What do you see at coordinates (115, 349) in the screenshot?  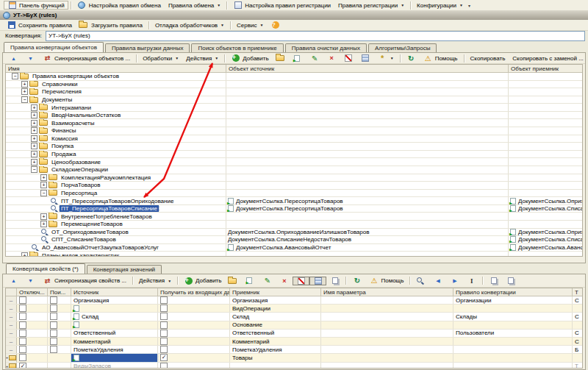 I see `source-property-cell: ПометкаУдаления` at bounding box center [115, 349].